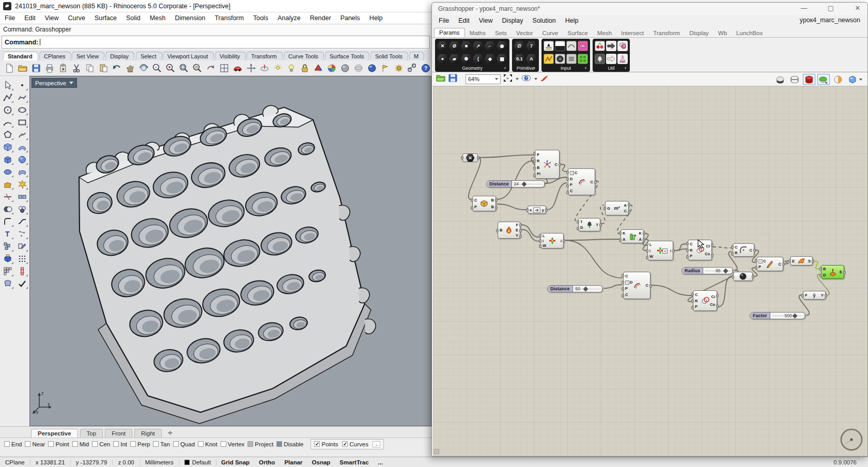 The width and height of the screenshot is (868, 467). Describe the element at coordinates (650, 9) in the screenshot. I see `grasshopper-titlebar: Grasshopper - урок4_marc_newson* — ▢ ✕` at that location.